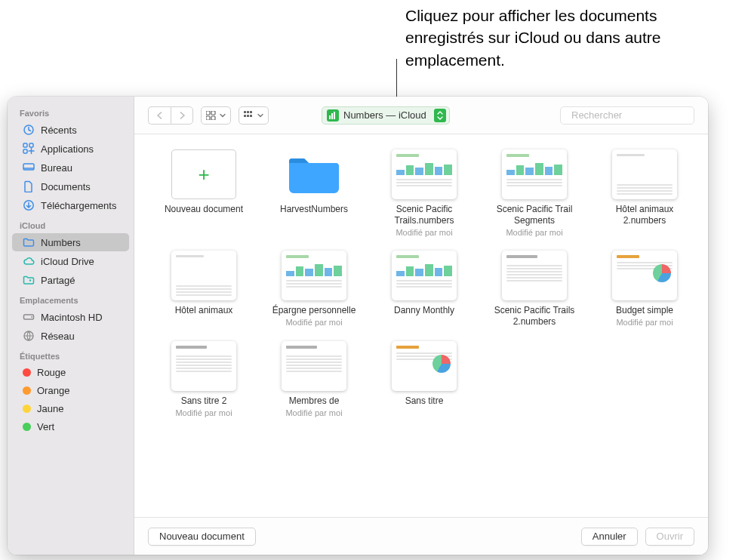 The image size is (748, 560). I want to click on sidebar-item-bureau: Bureau, so click(71, 168).